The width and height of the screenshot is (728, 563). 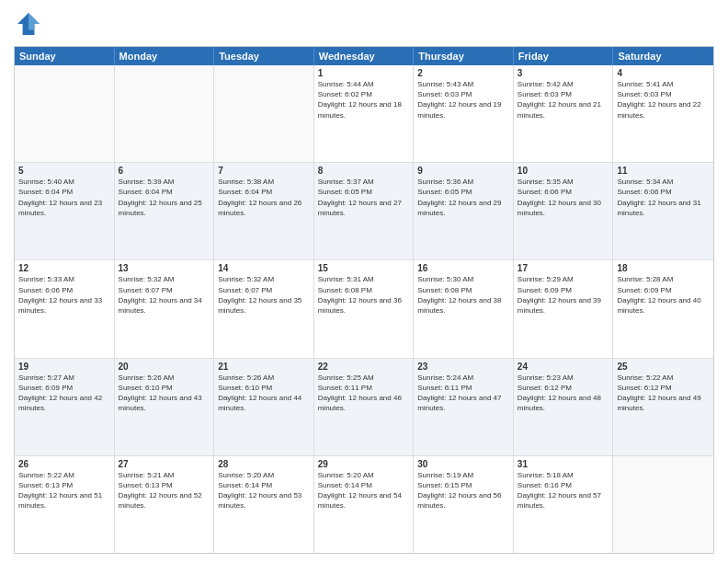 What do you see at coordinates (64, 366) in the screenshot?
I see `day-number: 19` at bounding box center [64, 366].